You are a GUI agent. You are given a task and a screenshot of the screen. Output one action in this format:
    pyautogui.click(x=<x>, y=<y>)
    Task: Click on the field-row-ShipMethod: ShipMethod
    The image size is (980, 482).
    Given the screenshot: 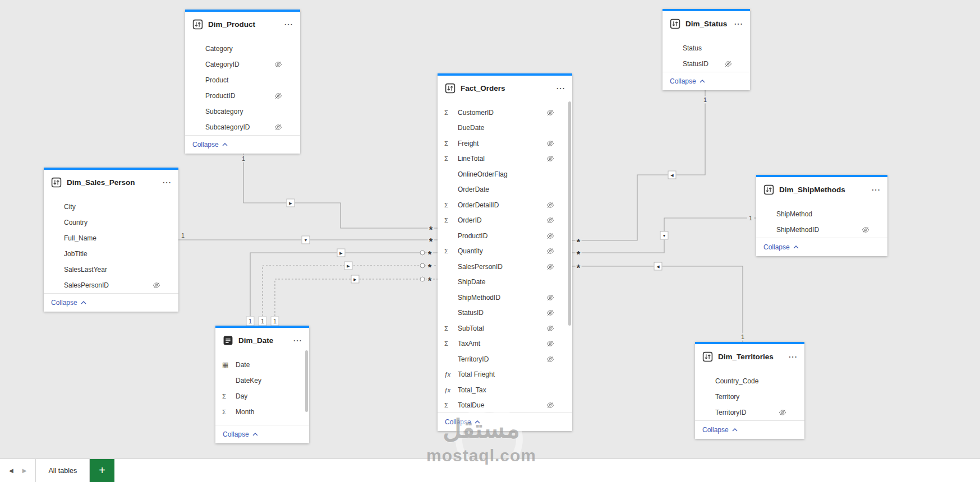 What is the action you would take?
    pyautogui.click(x=822, y=214)
    